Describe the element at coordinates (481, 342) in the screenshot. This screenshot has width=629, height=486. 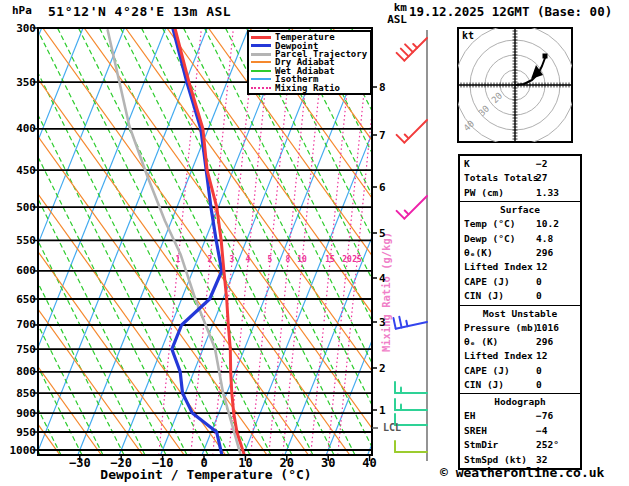
I see `table-row-label: θₑ (K)` at that location.